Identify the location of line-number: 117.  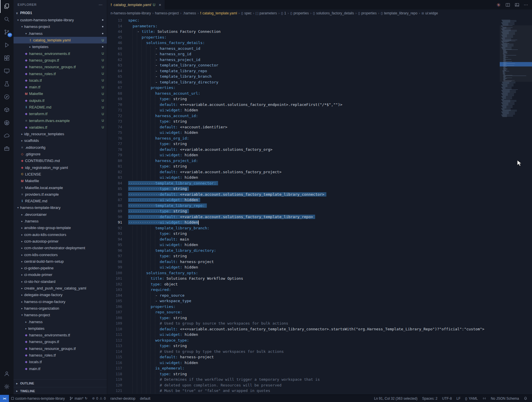
(118, 368).